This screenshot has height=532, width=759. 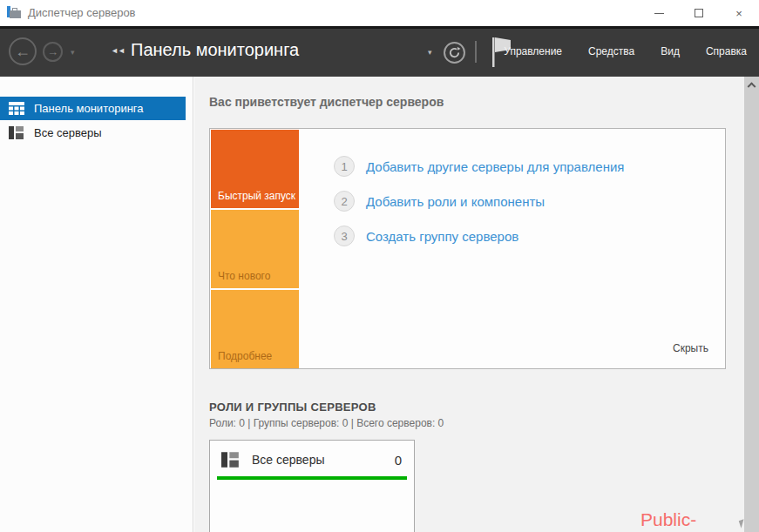 I want to click on roles-groups-heading: РОЛИ И ГРУППЫ СЕРВЕРОВ, so click(x=293, y=407).